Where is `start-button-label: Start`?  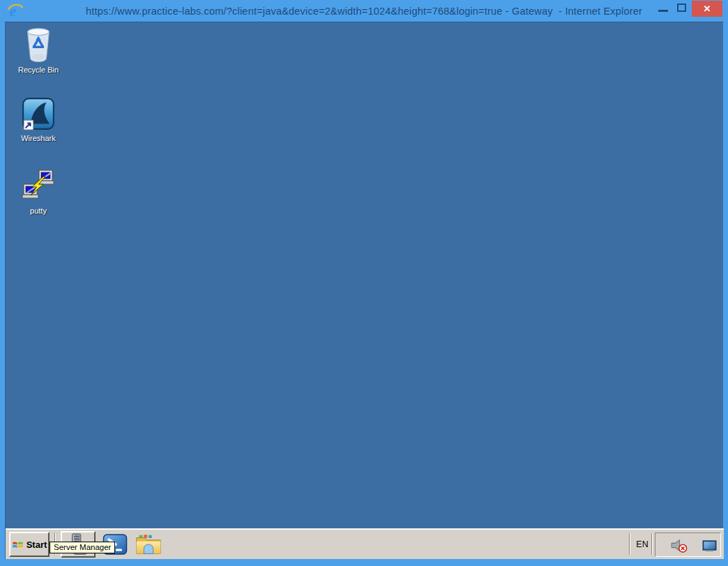
start-button-label: Start is located at coordinates (37, 544).